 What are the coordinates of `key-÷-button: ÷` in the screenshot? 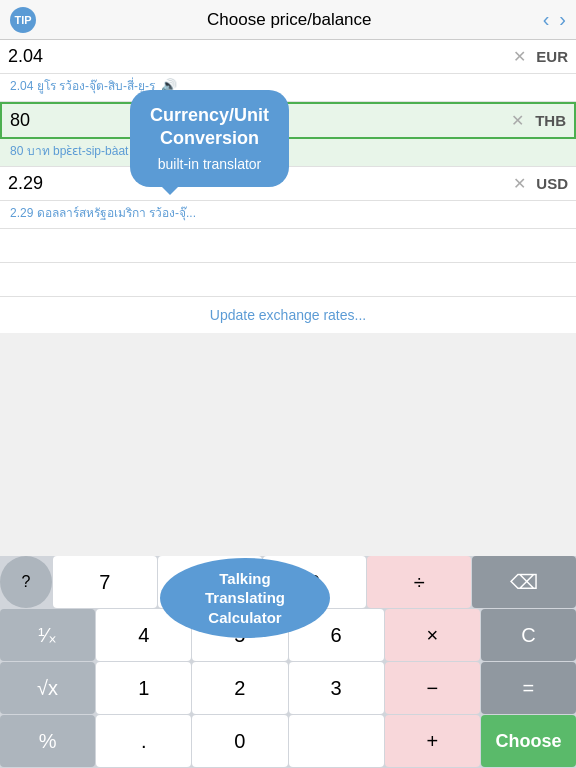 It's located at (419, 582).